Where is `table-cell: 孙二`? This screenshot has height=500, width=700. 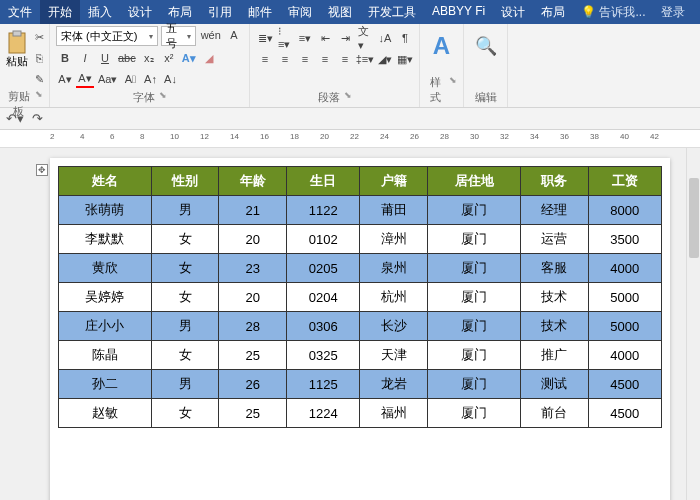
table-cell: 孙二 is located at coordinates (106, 384).